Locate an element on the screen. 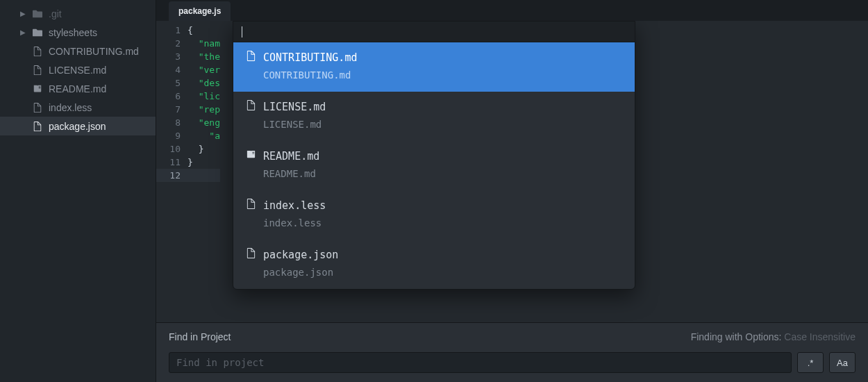  case-icon: Aa is located at coordinates (842, 363).